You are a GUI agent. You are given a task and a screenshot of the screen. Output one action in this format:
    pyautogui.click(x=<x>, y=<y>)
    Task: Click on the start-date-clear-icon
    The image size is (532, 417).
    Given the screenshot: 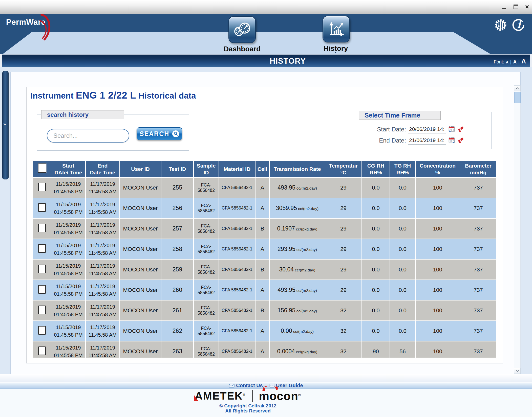 What is the action you would take?
    pyautogui.click(x=461, y=129)
    